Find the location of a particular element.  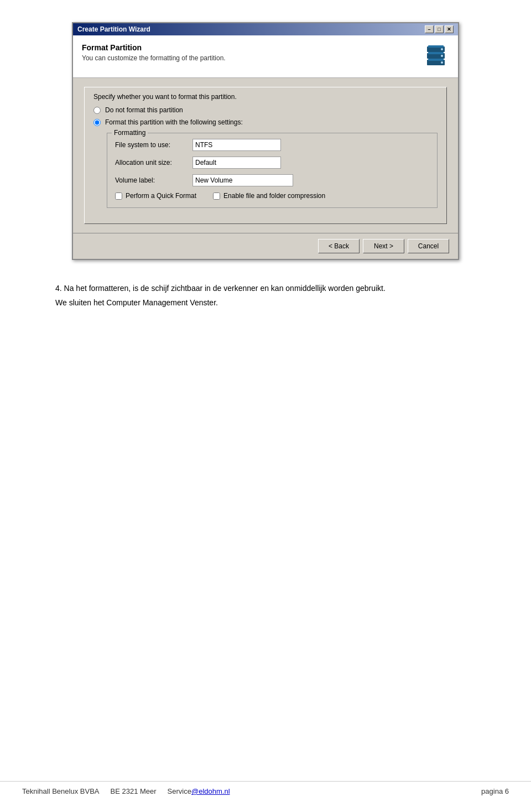

footer-email-label: Service@eldohm.nl is located at coordinates (199, 791).